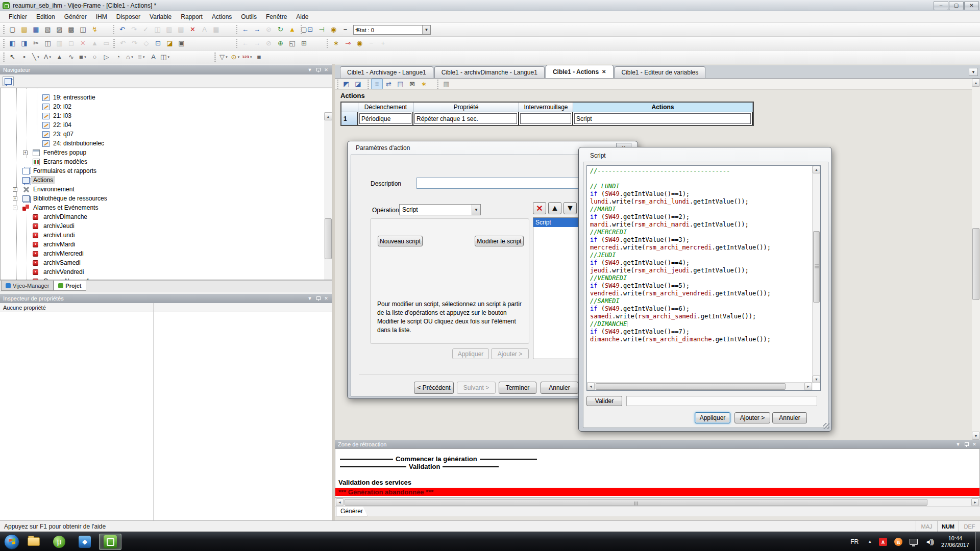 Image resolution: width=980 pixels, height=551 pixels. Describe the element at coordinates (700, 187) in the screenshot. I see `code-line: // LUNDI` at that location.